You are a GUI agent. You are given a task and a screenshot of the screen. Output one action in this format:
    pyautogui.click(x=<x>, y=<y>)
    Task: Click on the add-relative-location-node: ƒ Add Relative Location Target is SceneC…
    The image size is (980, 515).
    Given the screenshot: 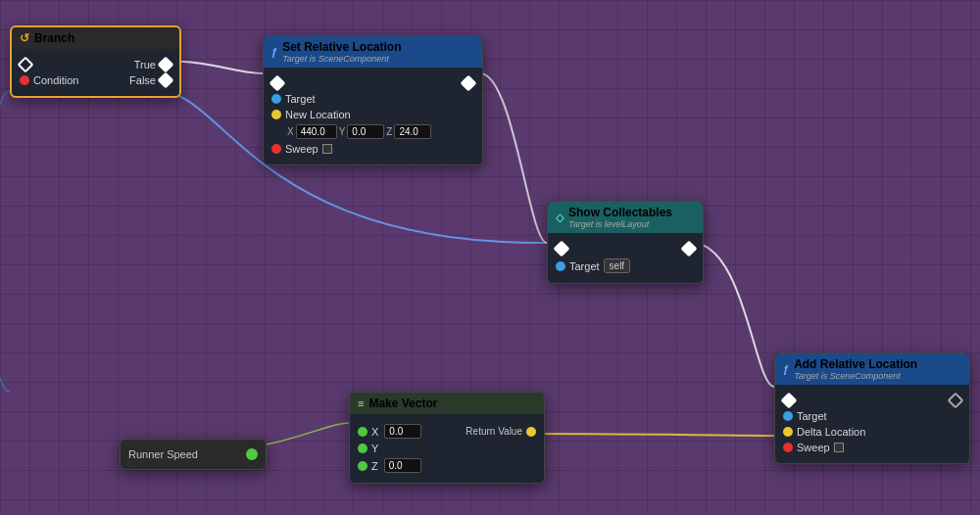 What is the action you would take?
    pyautogui.click(x=872, y=408)
    